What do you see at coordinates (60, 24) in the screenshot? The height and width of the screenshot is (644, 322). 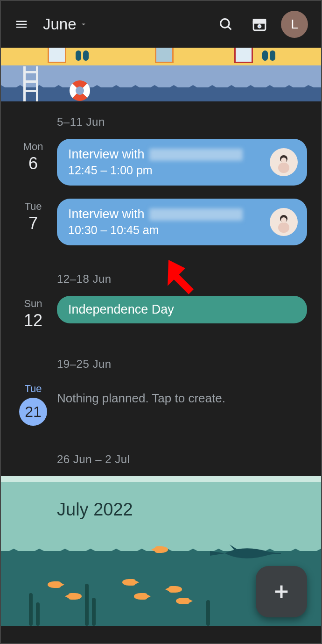 I see `month-label: June` at bounding box center [60, 24].